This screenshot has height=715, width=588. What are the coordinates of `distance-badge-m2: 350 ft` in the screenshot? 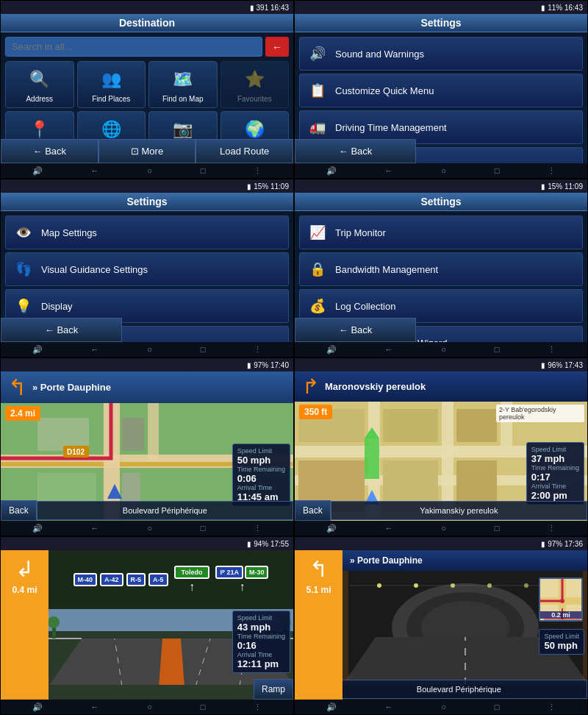 It's located at (316, 412).